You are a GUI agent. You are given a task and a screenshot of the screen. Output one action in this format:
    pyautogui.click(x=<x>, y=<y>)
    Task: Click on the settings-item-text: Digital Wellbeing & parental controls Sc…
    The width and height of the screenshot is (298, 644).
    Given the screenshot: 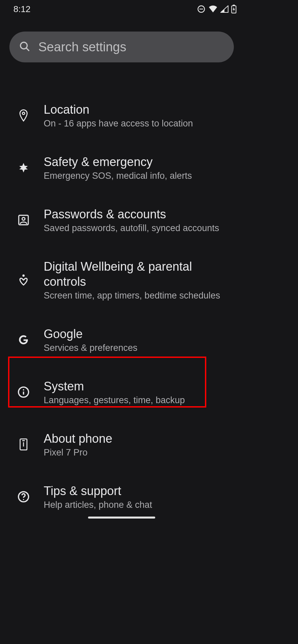 What is the action you would take?
    pyautogui.click(x=139, y=280)
    